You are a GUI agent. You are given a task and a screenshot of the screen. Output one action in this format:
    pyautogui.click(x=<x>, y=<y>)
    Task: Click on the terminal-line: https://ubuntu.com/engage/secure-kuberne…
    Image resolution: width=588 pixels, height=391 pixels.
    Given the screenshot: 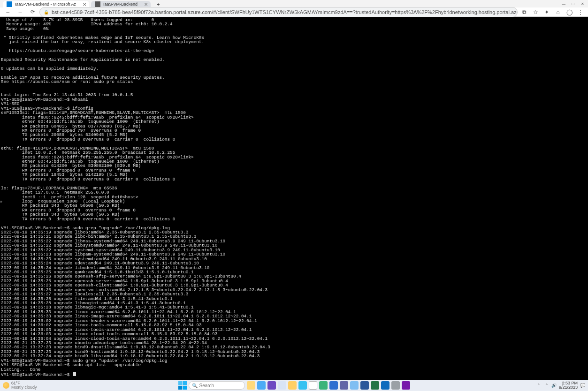 What is the action you would take?
    pyautogui.click(x=295, y=51)
    